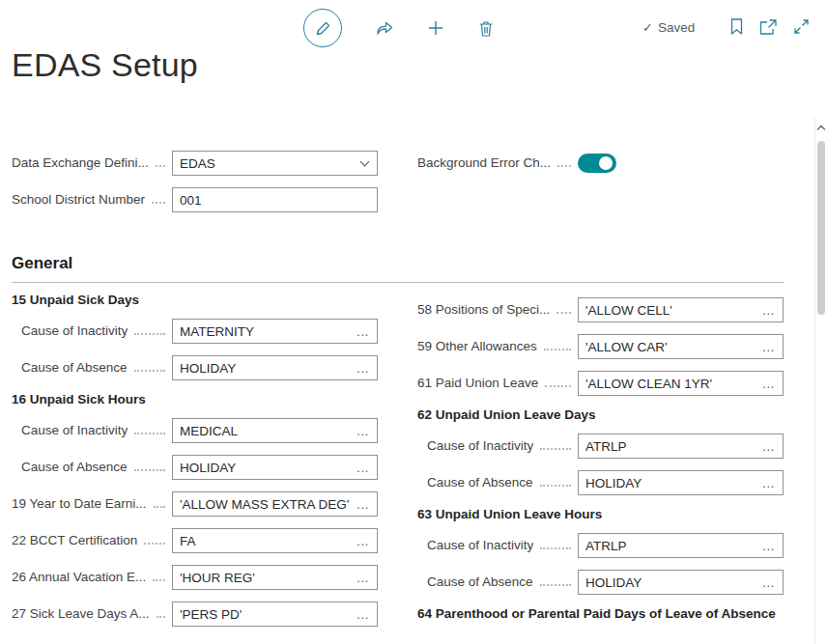 This screenshot has width=827, height=644. I want to click on delete-button, so click(486, 29).